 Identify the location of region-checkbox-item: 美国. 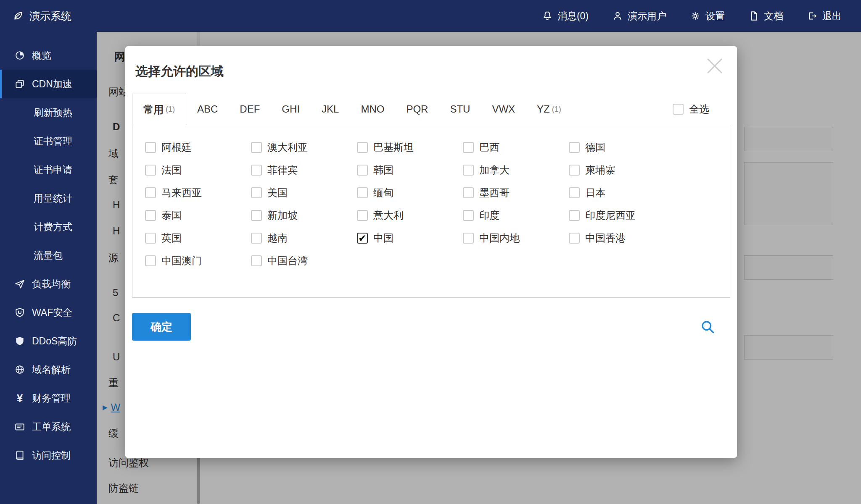
(304, 193).